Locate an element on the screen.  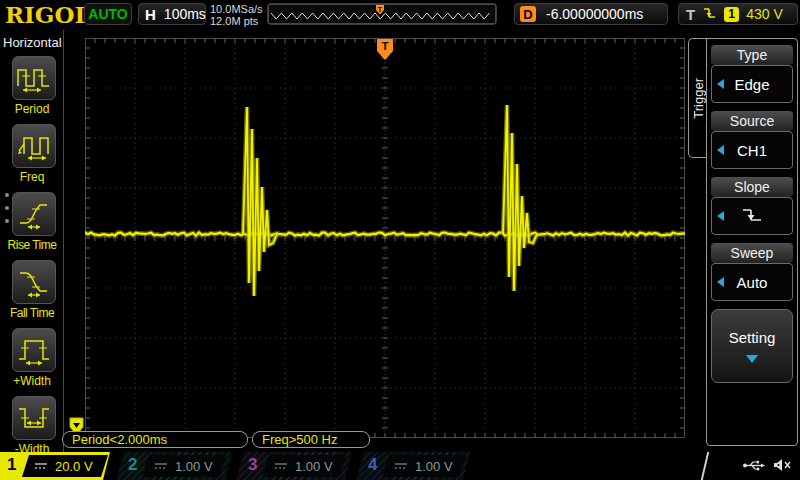
timebase-value: 100ms is located at coordinates (185, 14).